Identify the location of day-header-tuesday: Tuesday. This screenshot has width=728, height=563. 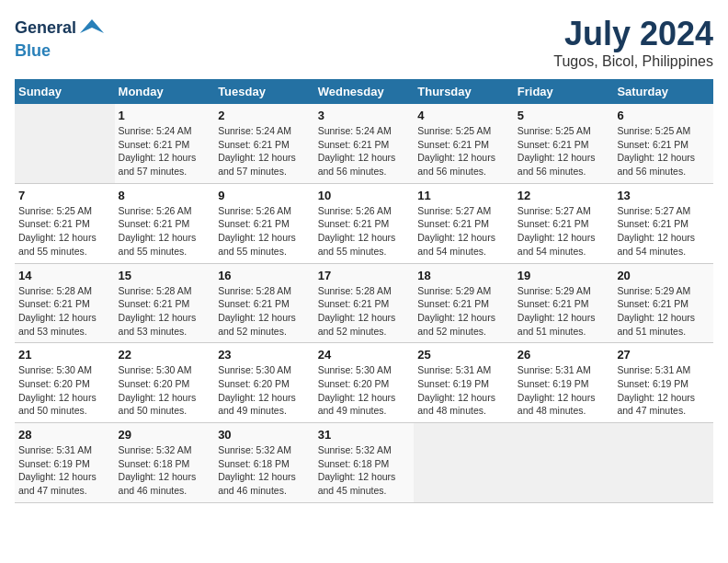
(265, 92).